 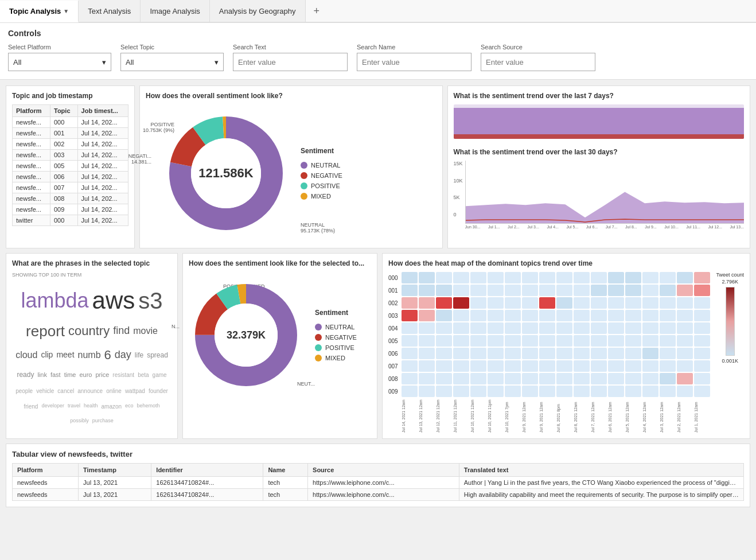 I want to click on tab-geography: Analysis by Geography, so click(x=258, y=11).